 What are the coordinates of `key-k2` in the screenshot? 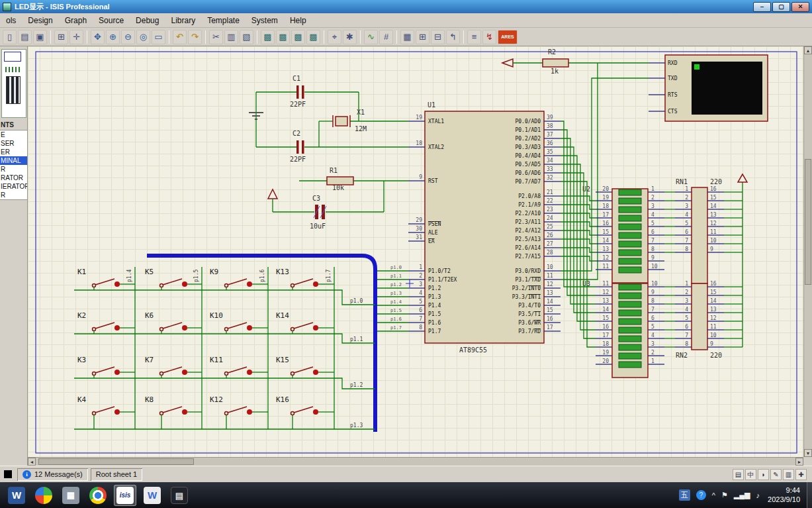 It's located at (107, 327).